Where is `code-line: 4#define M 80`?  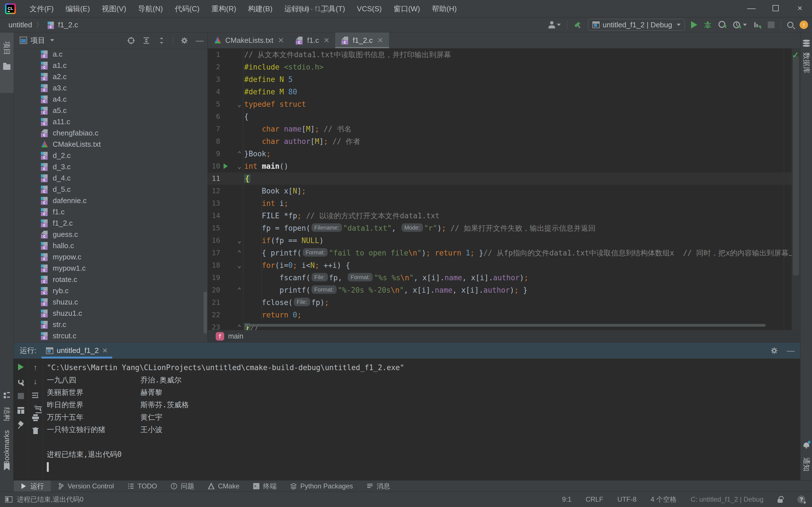 code-line: 4#define M 80 is located at coordinates (504, 92).